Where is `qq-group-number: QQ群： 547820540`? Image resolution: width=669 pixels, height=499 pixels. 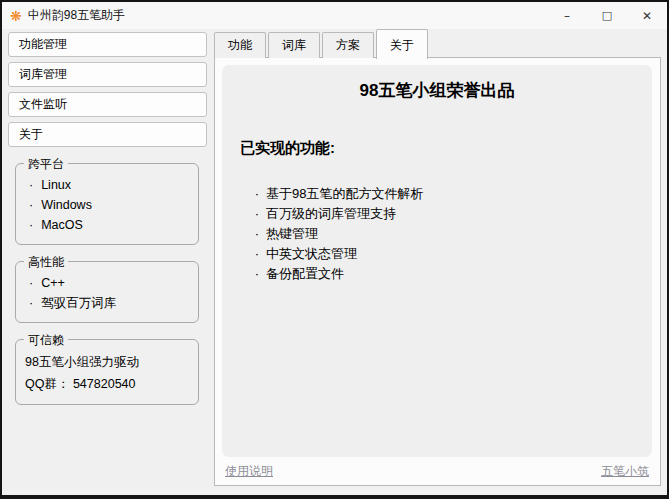 qq-group-number: QQ群： 547820540 is located at coordinates (108, 384).